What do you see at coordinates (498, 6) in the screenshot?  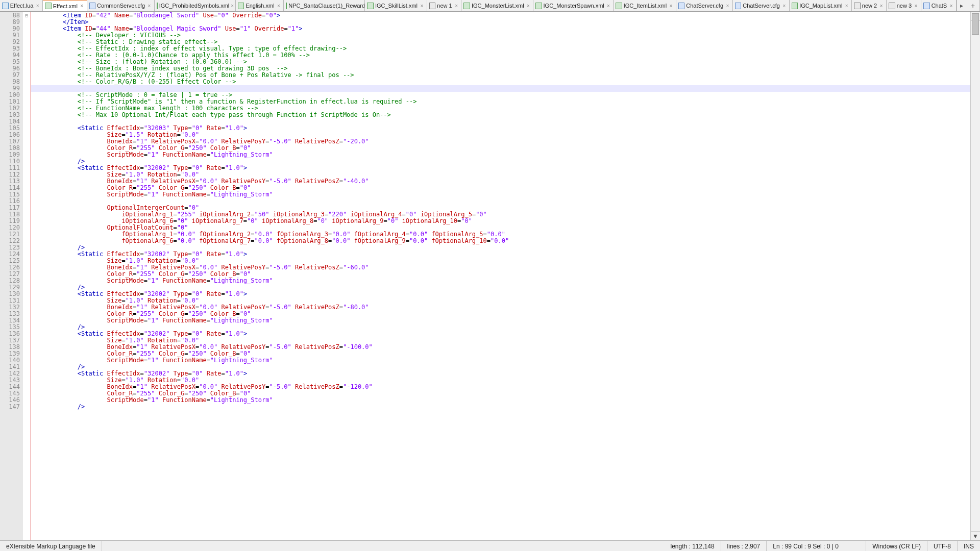 I see `tab-label: IGC_MonsterList.xml` at bounding box center [498, 6].